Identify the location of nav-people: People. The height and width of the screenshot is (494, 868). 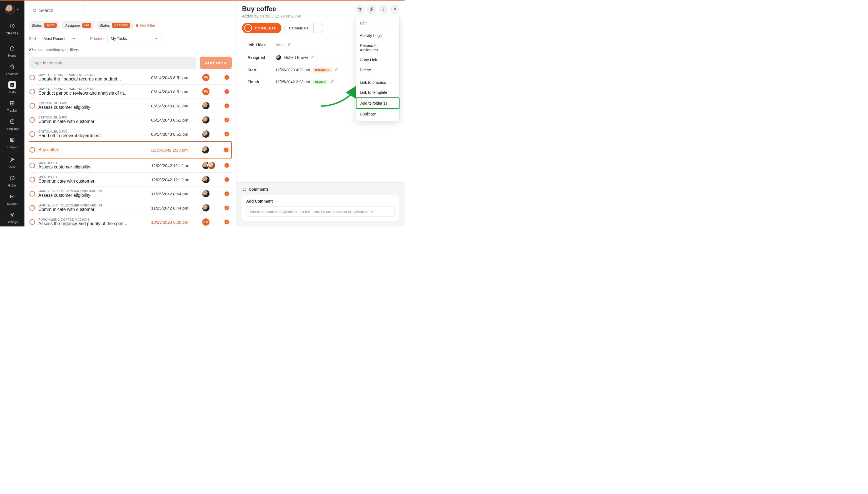
(12, 142).